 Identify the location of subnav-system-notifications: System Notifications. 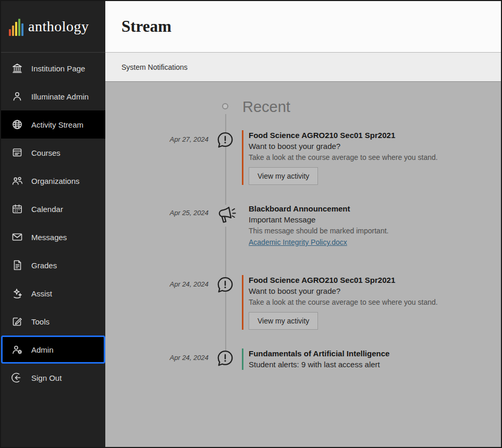
(154, 67).